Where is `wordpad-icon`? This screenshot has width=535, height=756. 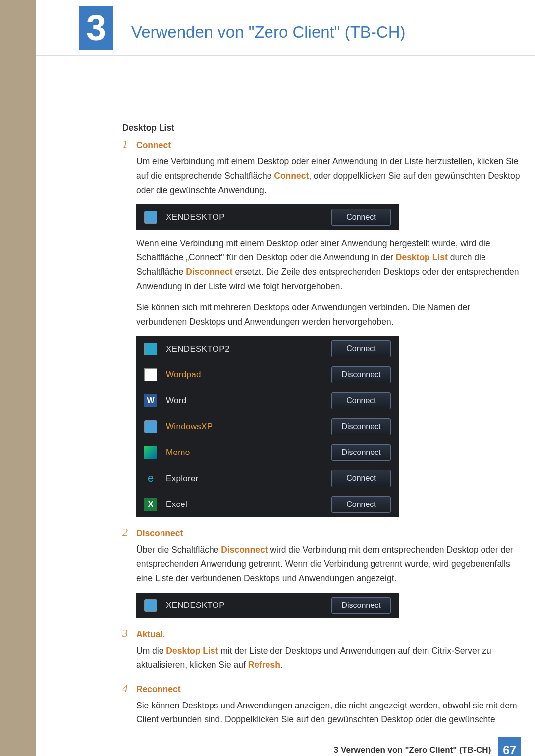 wordpad-icon is located at coordinates (151, 375).